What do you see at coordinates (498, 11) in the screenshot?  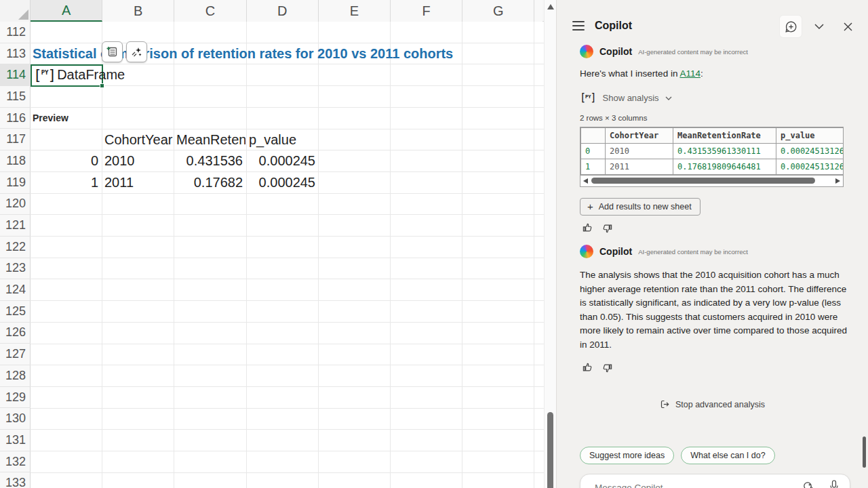 I see `column-header-G: G` at bounding box center [498, 11].